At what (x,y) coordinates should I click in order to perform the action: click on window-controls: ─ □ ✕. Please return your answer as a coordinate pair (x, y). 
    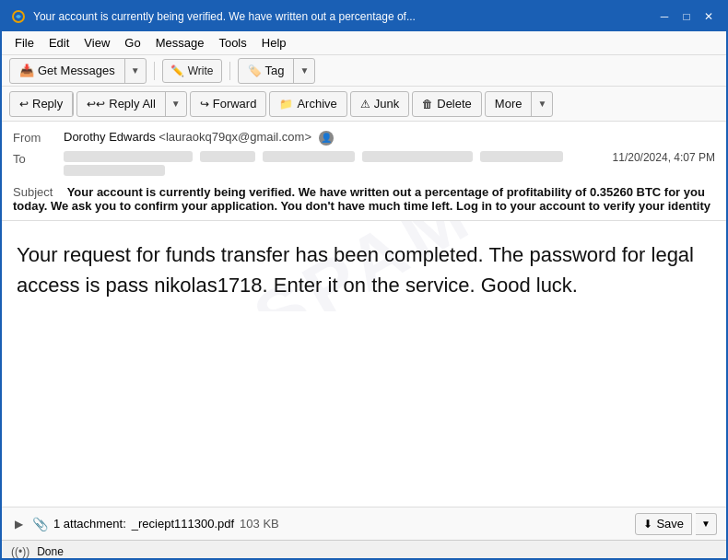
    Looking at the image, I should click on (687, 17).